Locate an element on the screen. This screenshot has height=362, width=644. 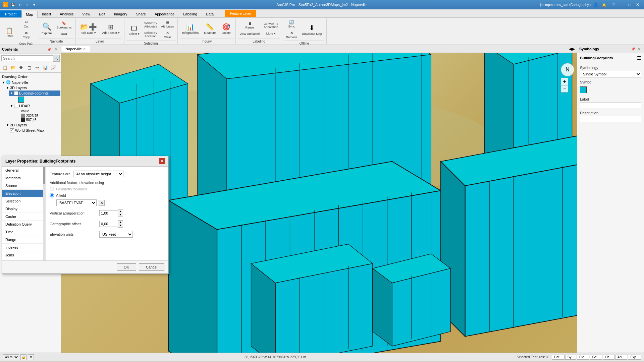
navigate-back-btn: ⬅➡ is located at coordinates (64, 34).